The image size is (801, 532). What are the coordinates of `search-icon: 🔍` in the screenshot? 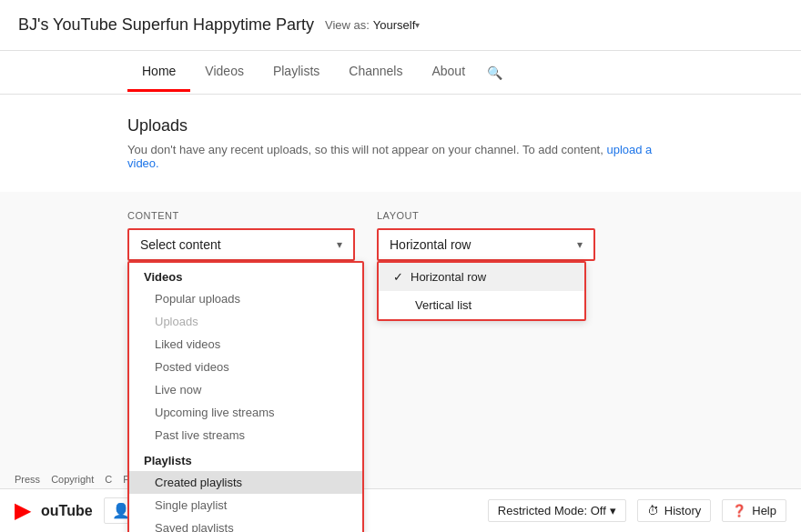 It's located at (495, 73).